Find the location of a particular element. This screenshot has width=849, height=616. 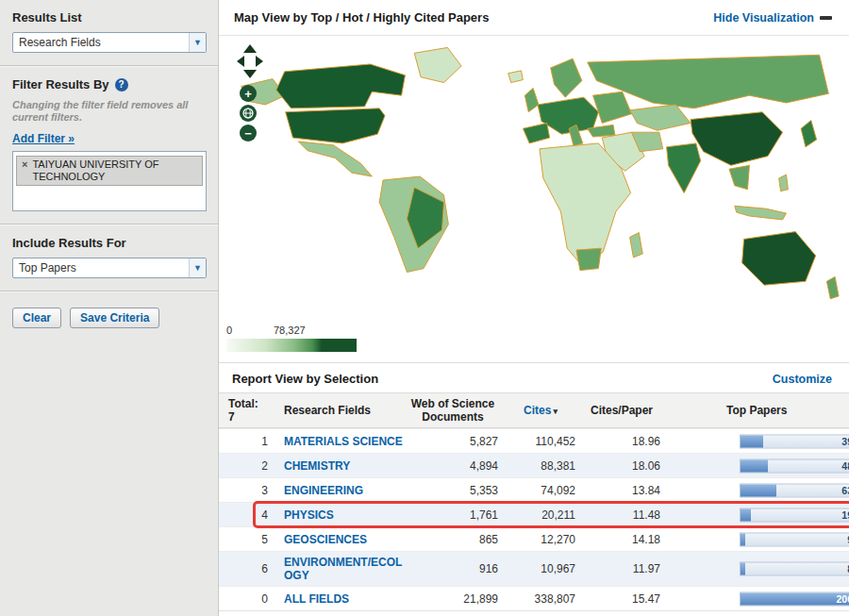

country-india is located at coordinates (684, 168).